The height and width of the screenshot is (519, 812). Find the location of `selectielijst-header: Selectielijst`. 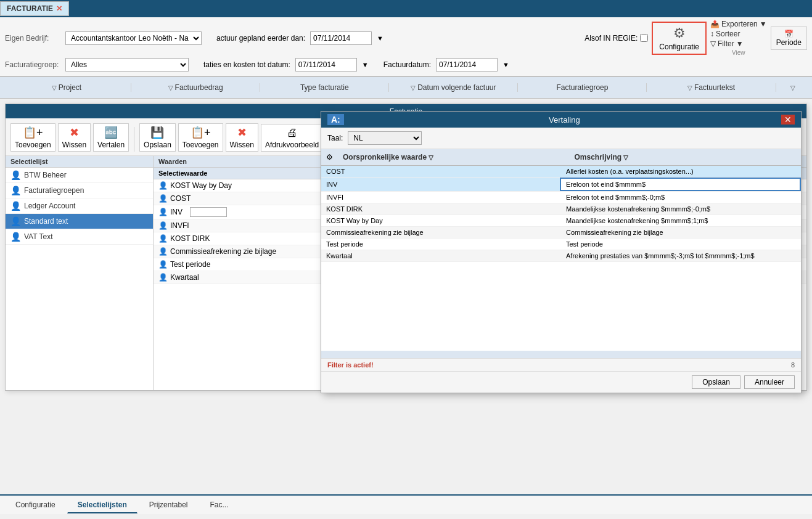

selectielijst-header: Selectielijst is located at coordinates (79, 161).